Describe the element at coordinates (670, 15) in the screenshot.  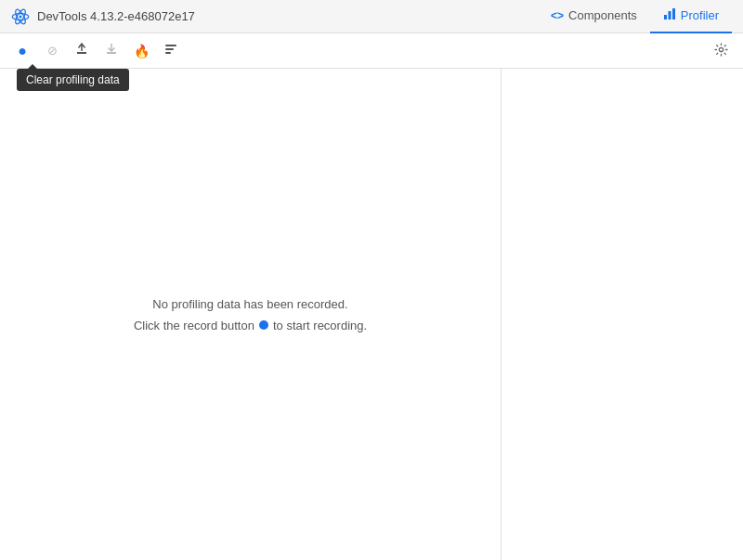
I see `profiler-icon` at that location.